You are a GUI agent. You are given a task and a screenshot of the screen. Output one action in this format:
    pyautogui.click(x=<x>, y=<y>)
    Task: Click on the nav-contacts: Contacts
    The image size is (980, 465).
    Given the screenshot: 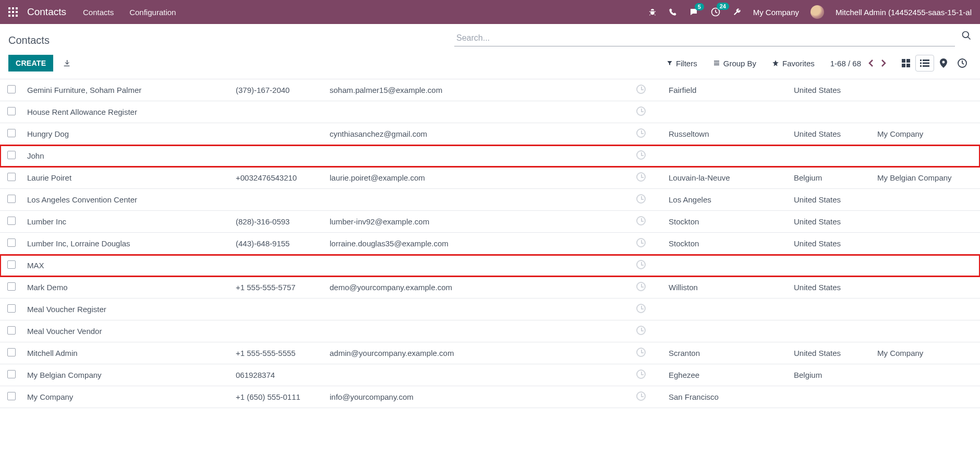 What is the action you would take?
    pyautogui.click(x=98, y=13)
    